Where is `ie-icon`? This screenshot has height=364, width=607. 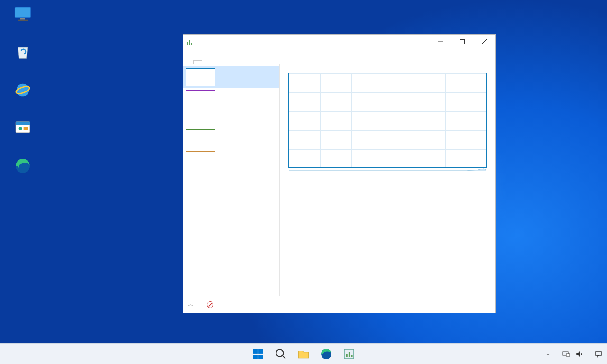
ie-icon is located at coordinates (23, 90).